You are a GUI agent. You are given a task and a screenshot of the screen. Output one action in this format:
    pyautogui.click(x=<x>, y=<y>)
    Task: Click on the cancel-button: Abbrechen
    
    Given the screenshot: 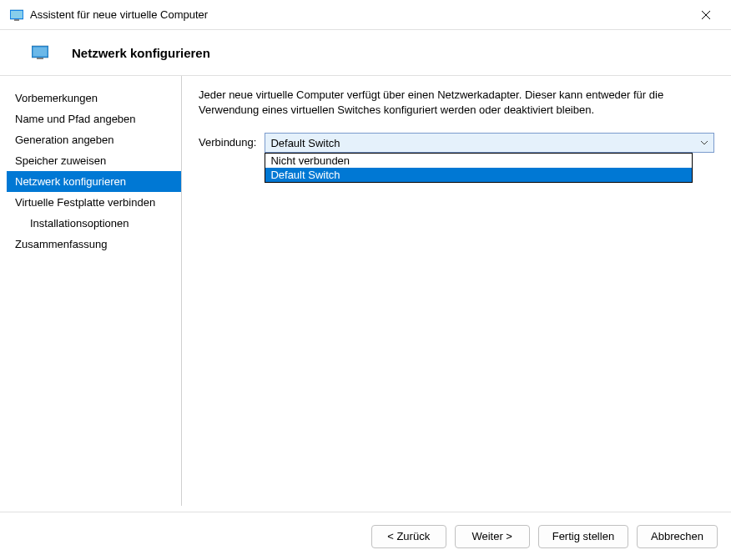 What is the action you would take?
    pyautogui.click(x=678, y=537)
    